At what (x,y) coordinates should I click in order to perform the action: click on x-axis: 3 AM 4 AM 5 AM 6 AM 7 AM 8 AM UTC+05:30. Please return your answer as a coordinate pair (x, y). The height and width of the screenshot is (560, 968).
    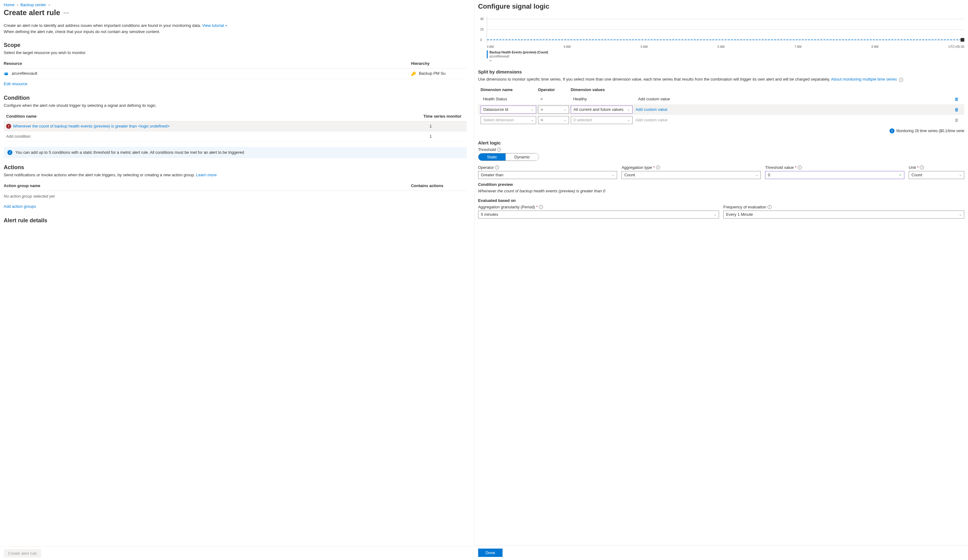
    Looking at the image, I should click on (725, 46).